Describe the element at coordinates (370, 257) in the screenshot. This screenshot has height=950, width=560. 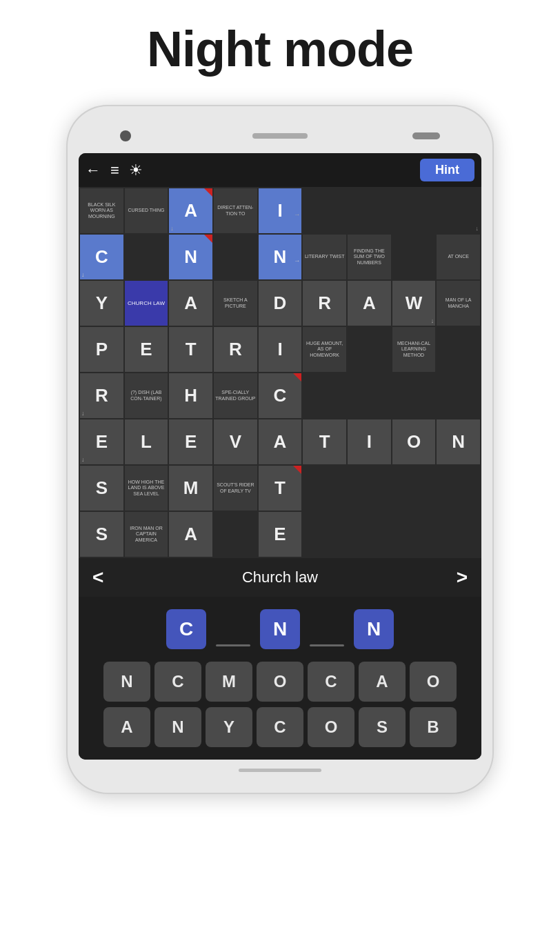
I see `cell-r1c6: FINDING THE SUM OF TWO NUMBERS` at that location.